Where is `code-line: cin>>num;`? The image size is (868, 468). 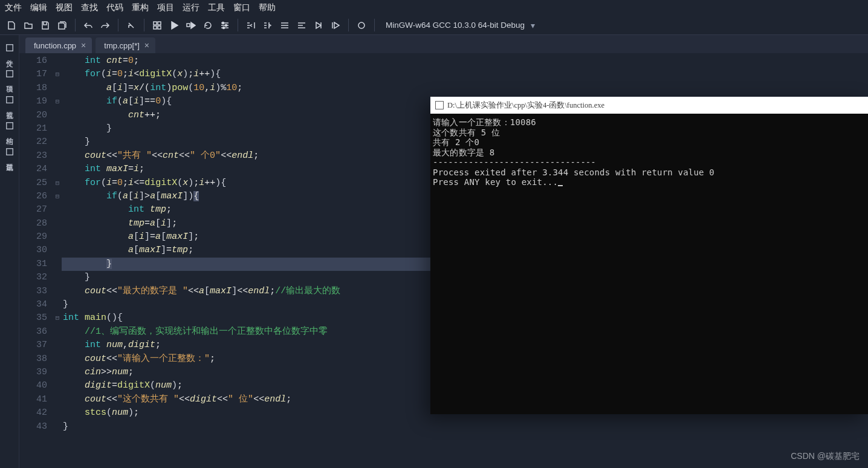 code-line: cin>>num; is located at coordinates (465, 372).